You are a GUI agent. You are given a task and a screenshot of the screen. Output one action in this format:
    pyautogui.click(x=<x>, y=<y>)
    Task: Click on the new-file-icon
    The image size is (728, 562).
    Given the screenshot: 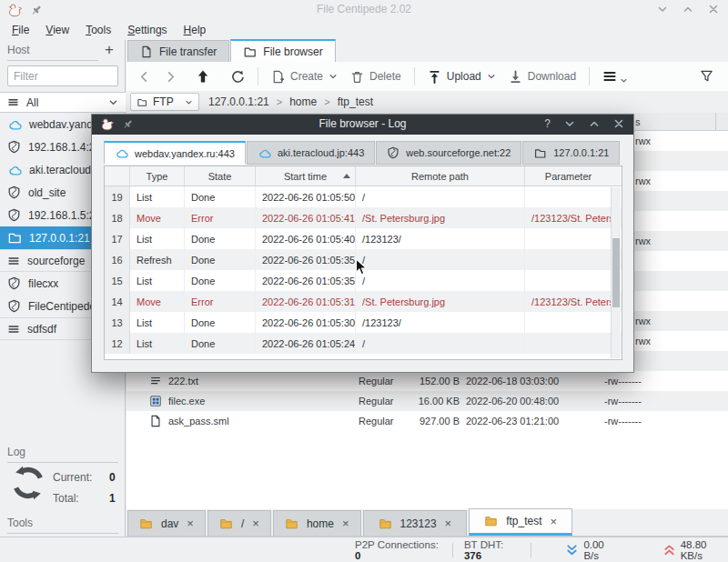 What is the action you would take?
    pyautogui.click(x=278, y=76)
    